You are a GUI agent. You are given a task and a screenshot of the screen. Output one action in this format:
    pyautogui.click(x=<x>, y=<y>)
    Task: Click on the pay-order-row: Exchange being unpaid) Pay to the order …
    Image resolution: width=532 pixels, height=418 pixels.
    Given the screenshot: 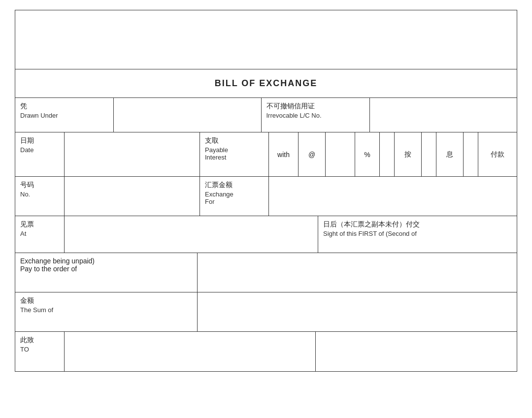 What is the action you would take?
    pyautogui.click(x=266, y=273)
    